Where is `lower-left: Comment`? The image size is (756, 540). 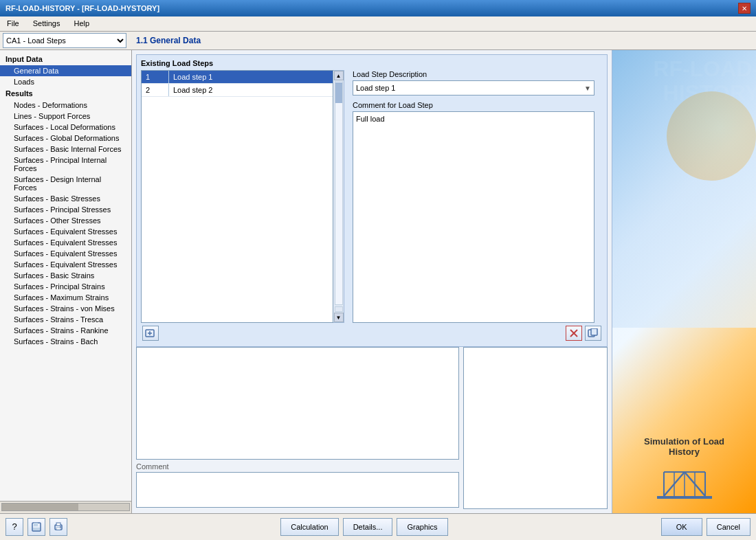 lower-left: Comment is located at coordinates (298, 427).